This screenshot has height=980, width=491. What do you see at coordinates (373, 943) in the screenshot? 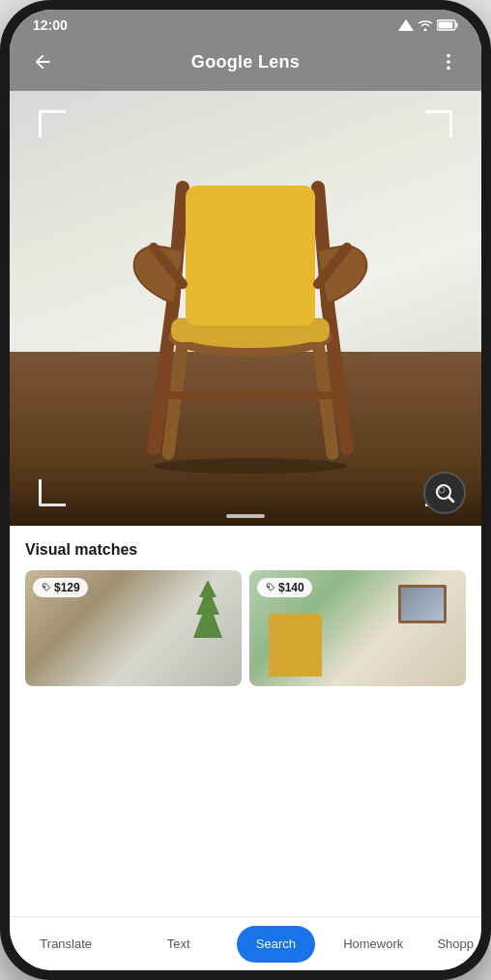
I see `tab-homework-label: Homework` at bounding box center [373, 943].